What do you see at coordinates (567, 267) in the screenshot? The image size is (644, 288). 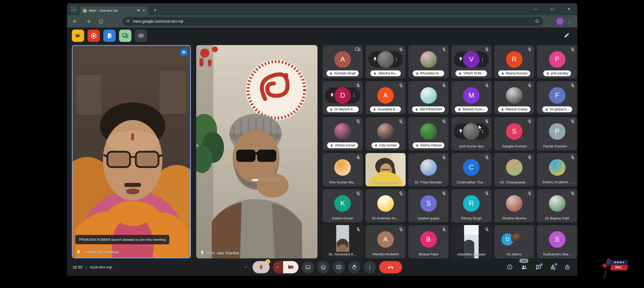 I see `host-controls-button` at bounding box center [567, 267].